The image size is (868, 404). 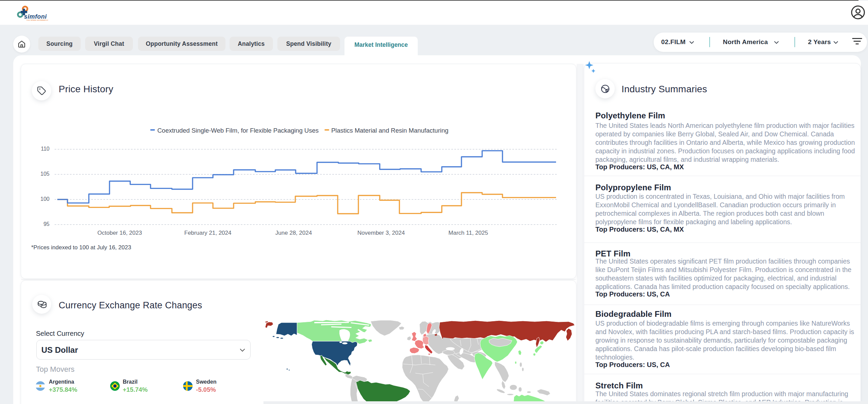 I want to click on svg-text: YOU SPEND DIFFERENTLY, so click(x=37, y=20).